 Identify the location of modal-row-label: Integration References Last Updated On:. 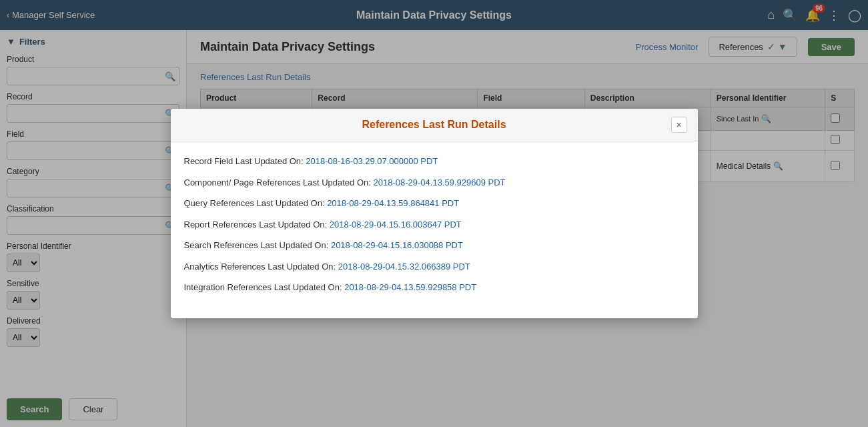
(264, 287).